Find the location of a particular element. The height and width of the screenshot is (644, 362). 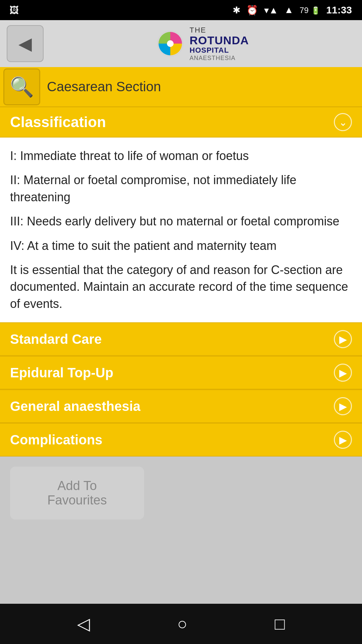

logo-anaesthesia: ANAESTHESIA is located at coordinates (213, 58).